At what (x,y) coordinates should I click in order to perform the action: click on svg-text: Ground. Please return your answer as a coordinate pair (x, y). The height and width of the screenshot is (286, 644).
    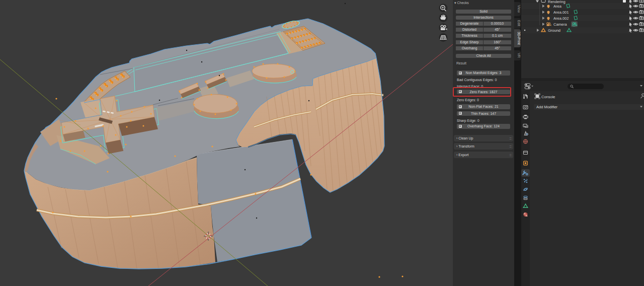
    Looking at the image, I should click on (554, 30).